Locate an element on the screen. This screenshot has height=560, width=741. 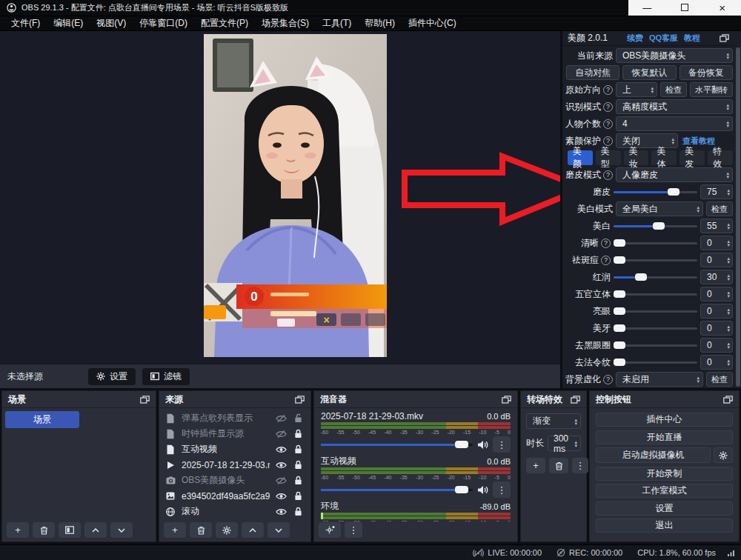
move-source-up-button is located at coordinates (253, 530).